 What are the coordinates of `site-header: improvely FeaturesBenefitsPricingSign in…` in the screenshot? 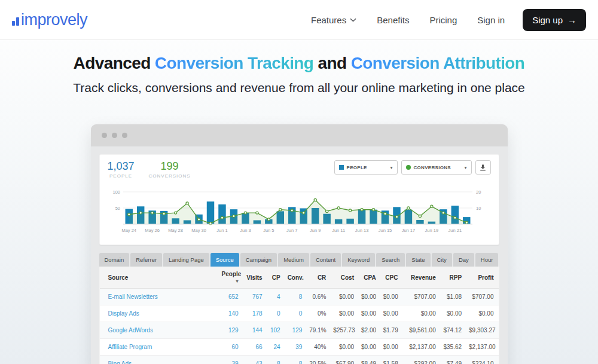 It's located at (299, 20).